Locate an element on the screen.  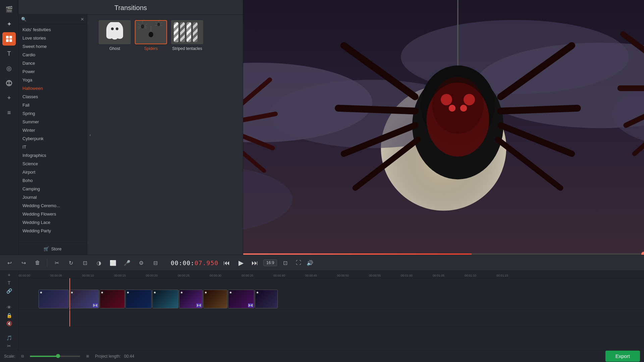
skip-forward-button: ⏭ is located at coordinates (255, 263).